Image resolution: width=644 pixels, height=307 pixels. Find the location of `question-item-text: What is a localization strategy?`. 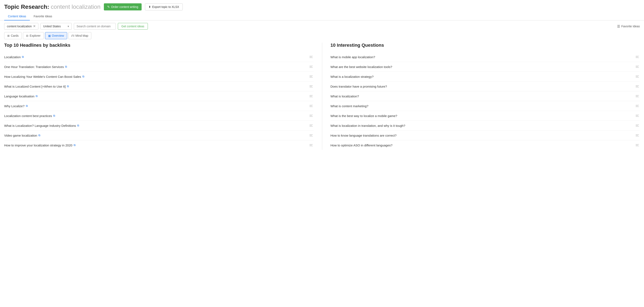

question-item-text: What is a localization strategy? is located at coordinates (352, 76).